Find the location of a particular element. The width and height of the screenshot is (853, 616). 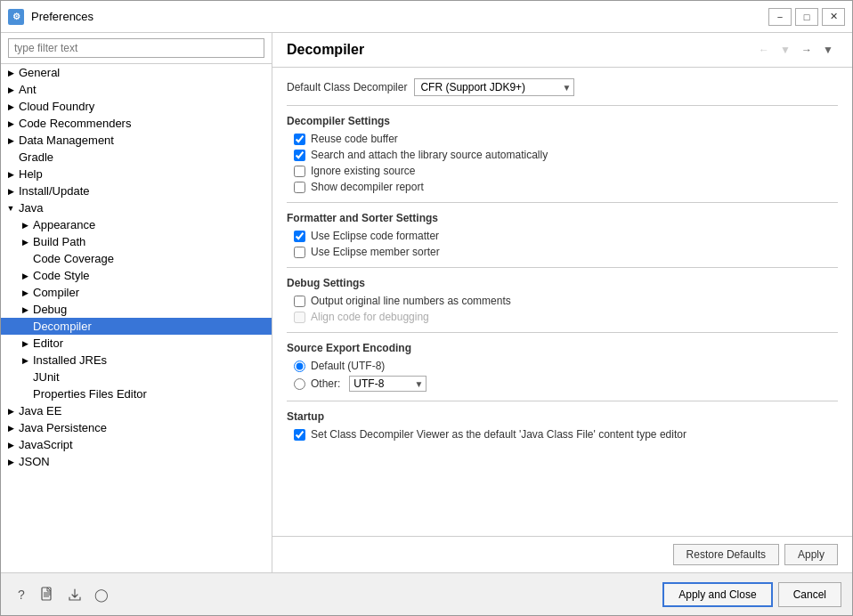

radio-default-utf8: Default (UTF-8) is located at coordinates (563, 366).